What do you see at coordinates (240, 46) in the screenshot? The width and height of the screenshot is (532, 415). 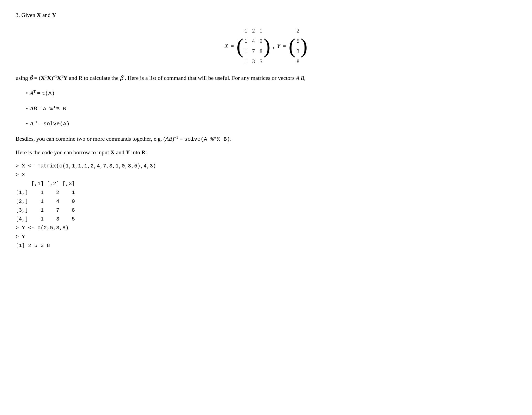 I see `x-left-paren: (` at bounding box center [240, 46].